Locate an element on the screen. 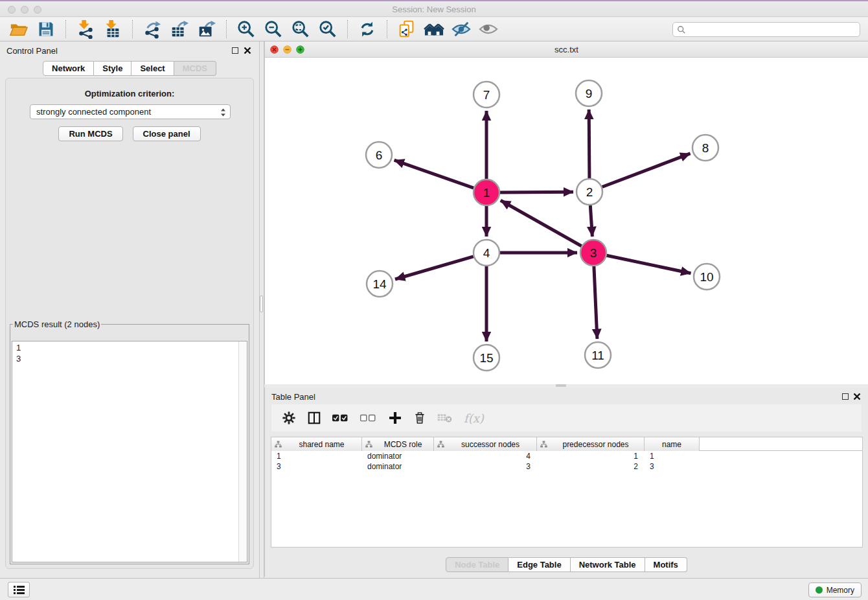 The width and height of the screenshot is (868, 600). import-network-icon is located at coordinates (86, 29).